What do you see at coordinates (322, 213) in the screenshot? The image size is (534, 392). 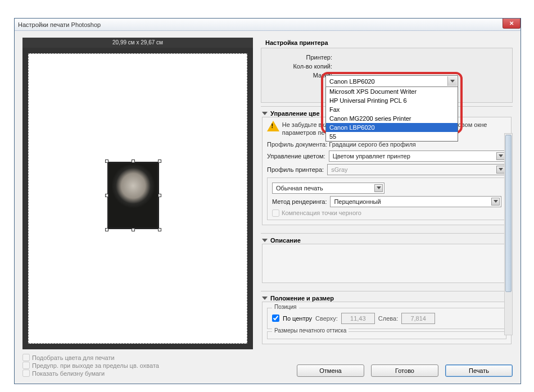 I see `bpc-label: Компенсация точки черного` at bounding box center [322, 213].